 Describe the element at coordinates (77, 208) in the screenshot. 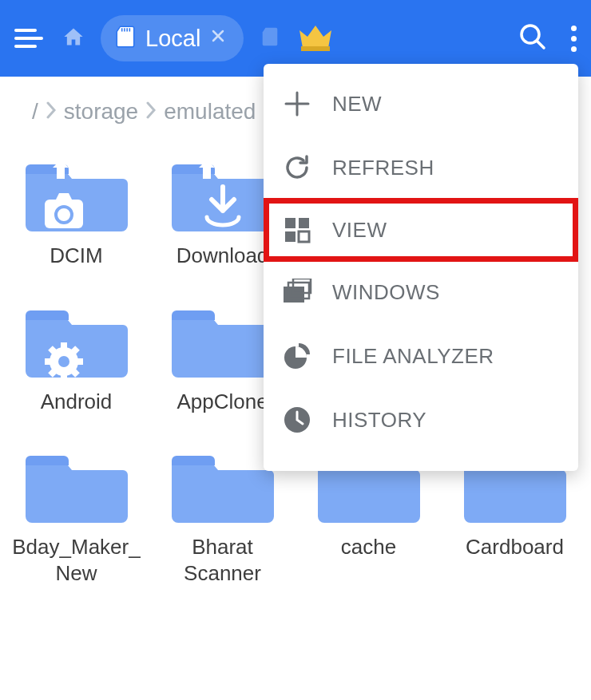

I see `folder-item: DCIM` at that location.